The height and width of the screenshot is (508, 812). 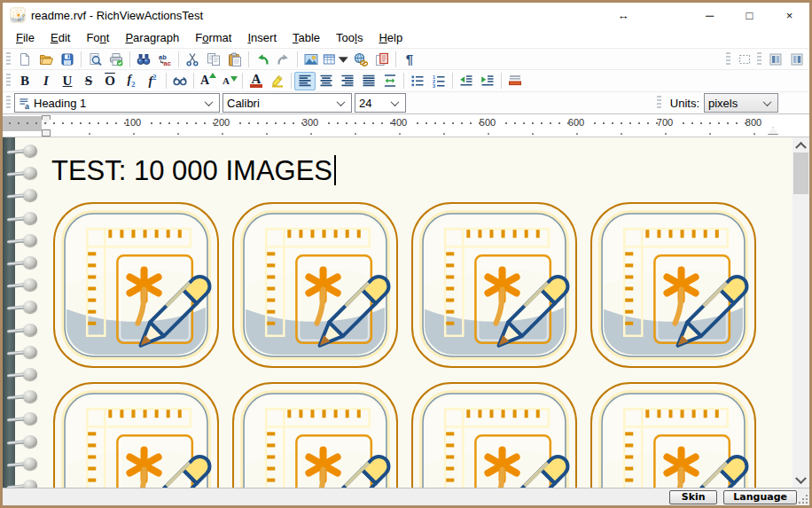 What do you see at coordinates (287, 103) in the screenshot?
I see `font-name-combo: Calibri` at bounding box center [287, 103].